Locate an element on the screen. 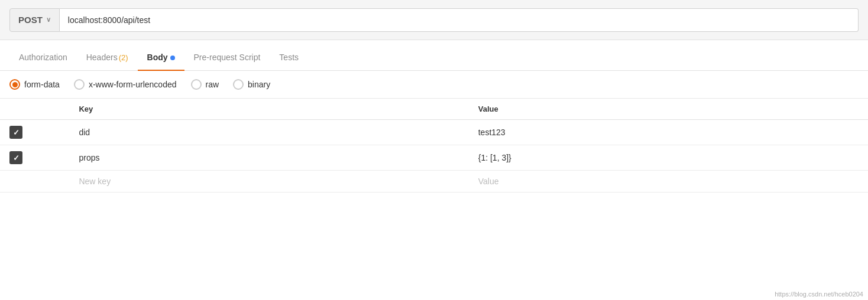 Image resolution: width=868 pixels, height=300 pixels. new-value-placeholder: Value is located at coordinates (488, 181).